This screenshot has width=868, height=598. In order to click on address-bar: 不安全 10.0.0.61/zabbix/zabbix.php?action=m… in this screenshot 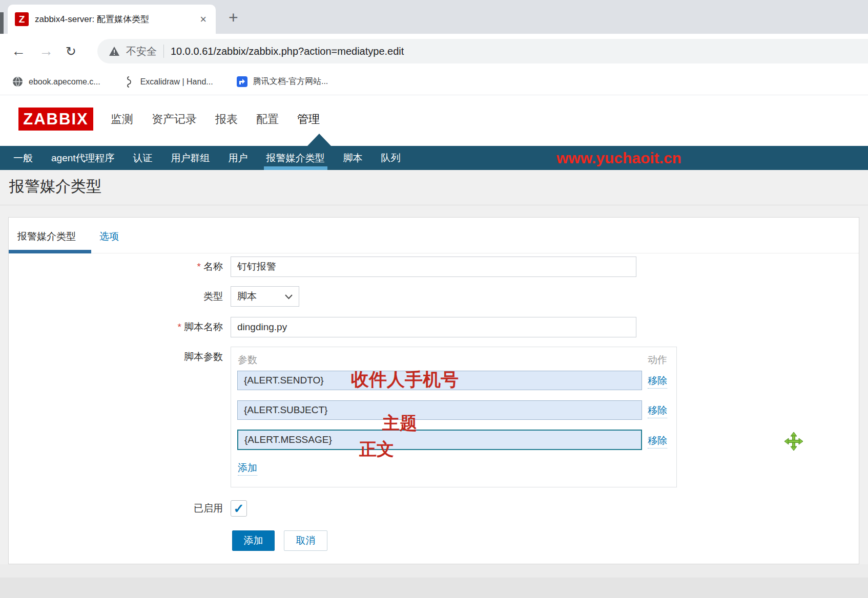, I will do `click(483, 51)`.